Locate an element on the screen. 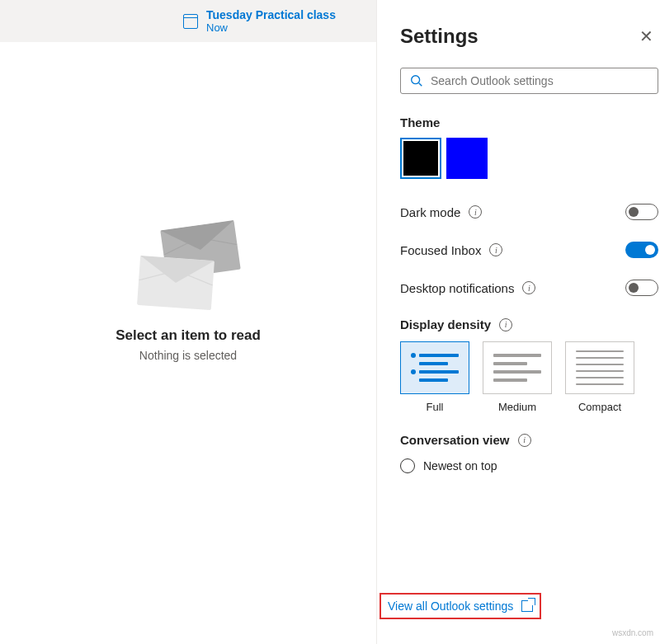 The image size is (660, 644). search-box is located at coordinates (530, 81).